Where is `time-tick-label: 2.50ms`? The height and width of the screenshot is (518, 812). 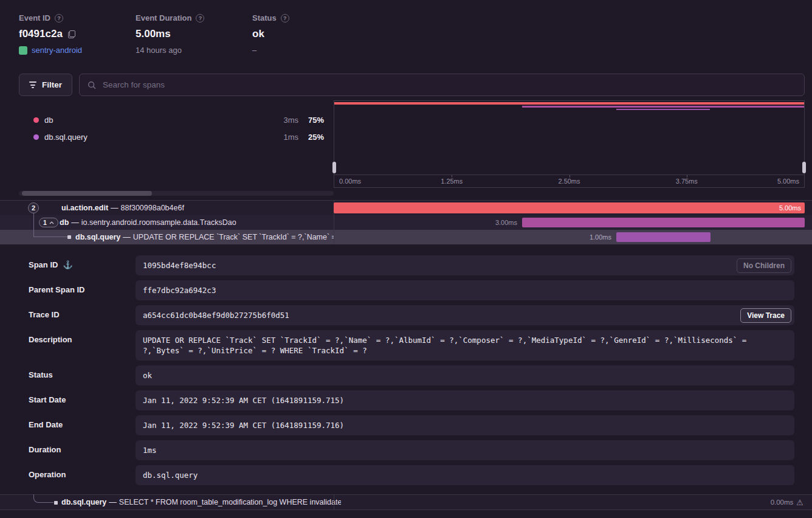 time-tick-label: 2.50ms is located at coordinates (569, 181).